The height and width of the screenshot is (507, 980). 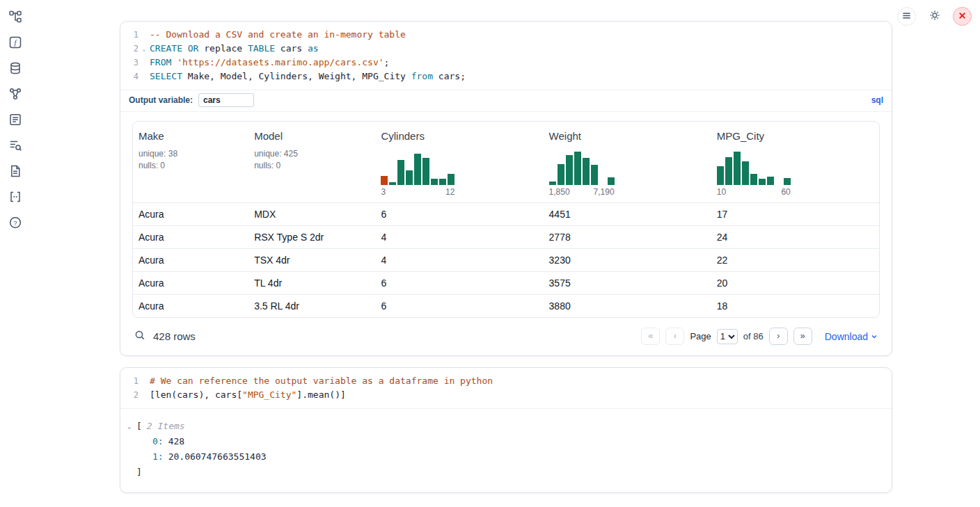 I want to click on next-page-button: ›, so click(x=778, y=337).